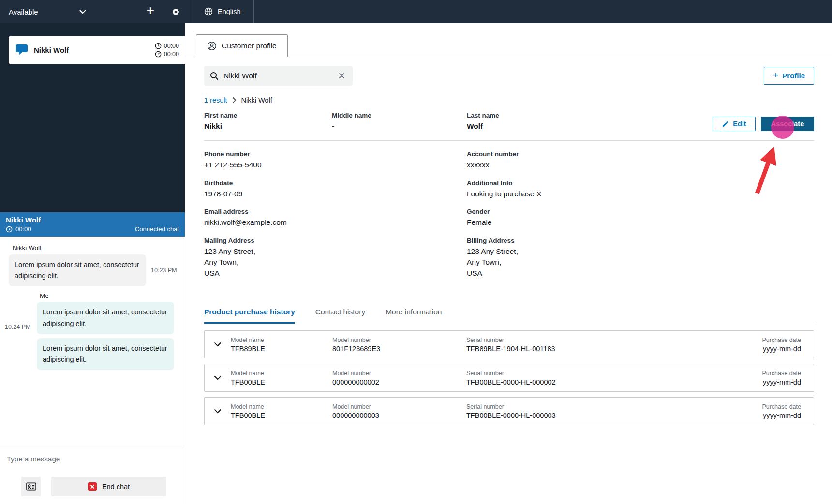  Describe the element at coordinates (250, 315) in the screenshot. I see `tab-product-purchase-history: Product purchase history` at that location.